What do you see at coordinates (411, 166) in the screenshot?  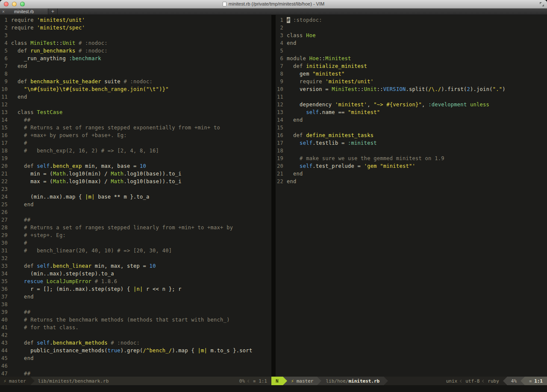 I see `code-line: 20 self.test_prelude = 'gem "minitest"'` at bounding box center [411, 166].